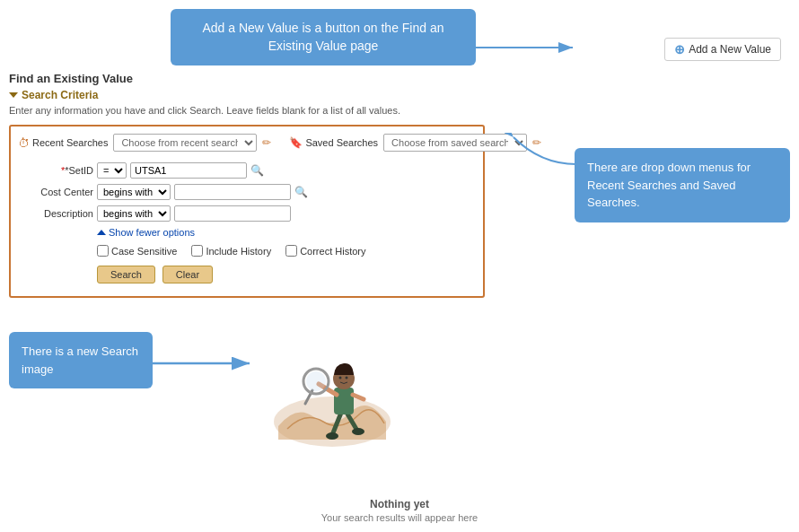 The width and height of the screenshot is (799, 532). I want to click on show-fewer-label: Show fewer options, so click(152, 232).